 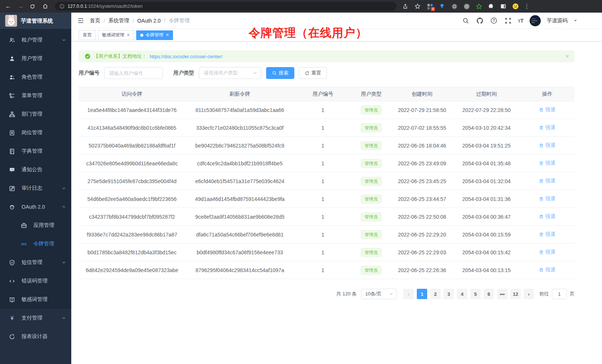 I want to click on doc-link: https://doc.iocoder.cn/user-center/, so click(x=186, y=56).